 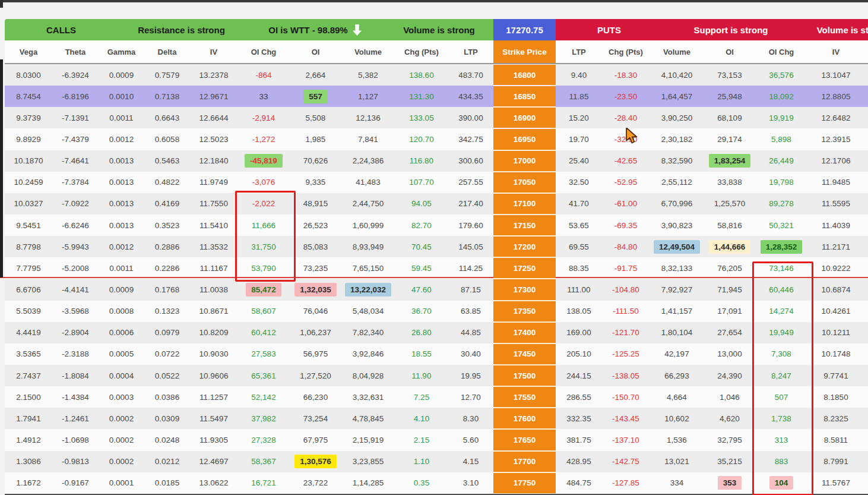 I want to click on strike-17200: 17200, so click(x=525, y=247).